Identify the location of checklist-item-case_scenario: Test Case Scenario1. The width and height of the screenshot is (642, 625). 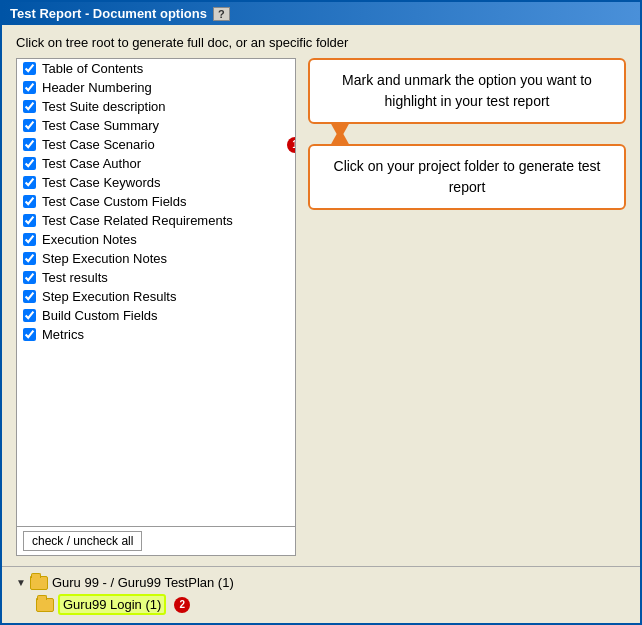
(156, 144).